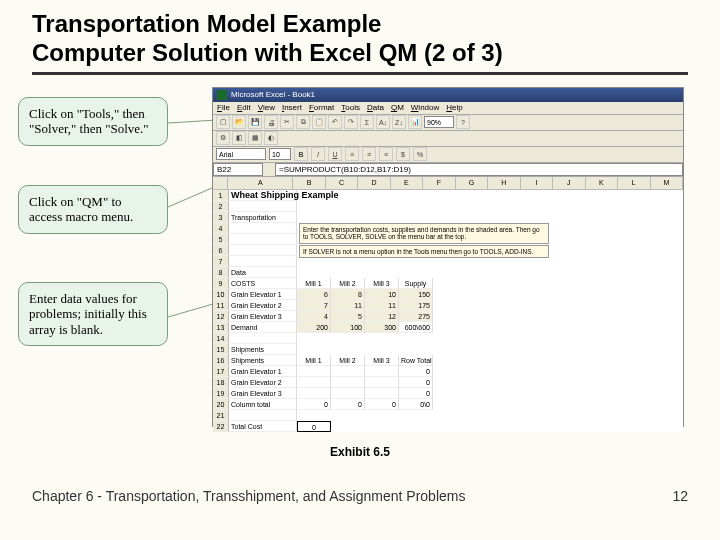 The image size is (720, 540). I want to click on col-I: I, so click(537, 183).